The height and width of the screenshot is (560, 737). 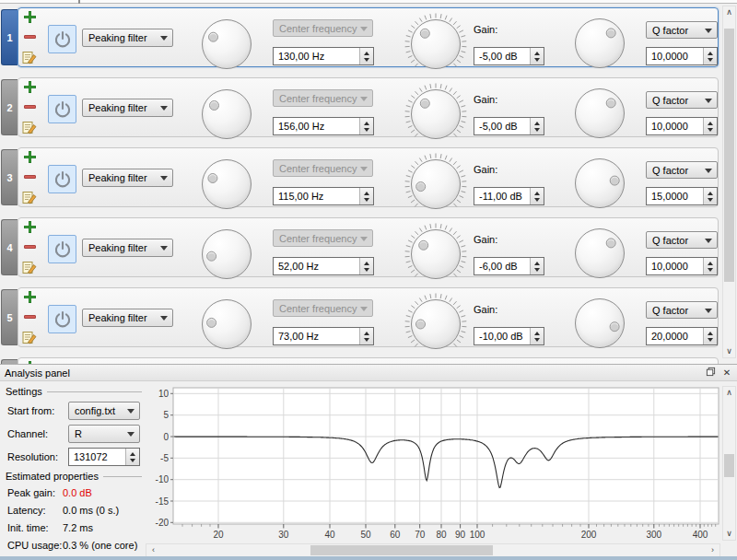 What do you see at coordinates (9, 107) in the screenshot?
I see `filter-row-tab: 2` at bounding box center [9, 107].